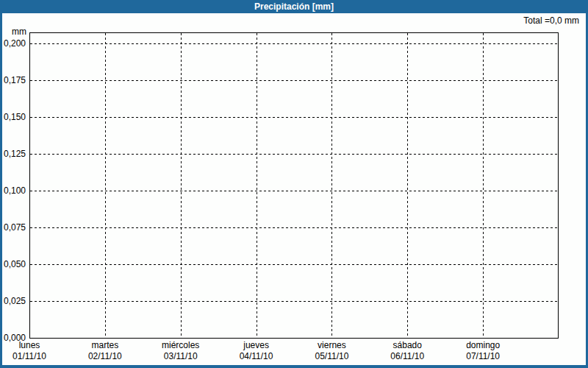 This screenshot has width=588, height=368. Describe the element at coordinates (407, 346) in the screenshot. I see `weekday-name: sábado` at that location.